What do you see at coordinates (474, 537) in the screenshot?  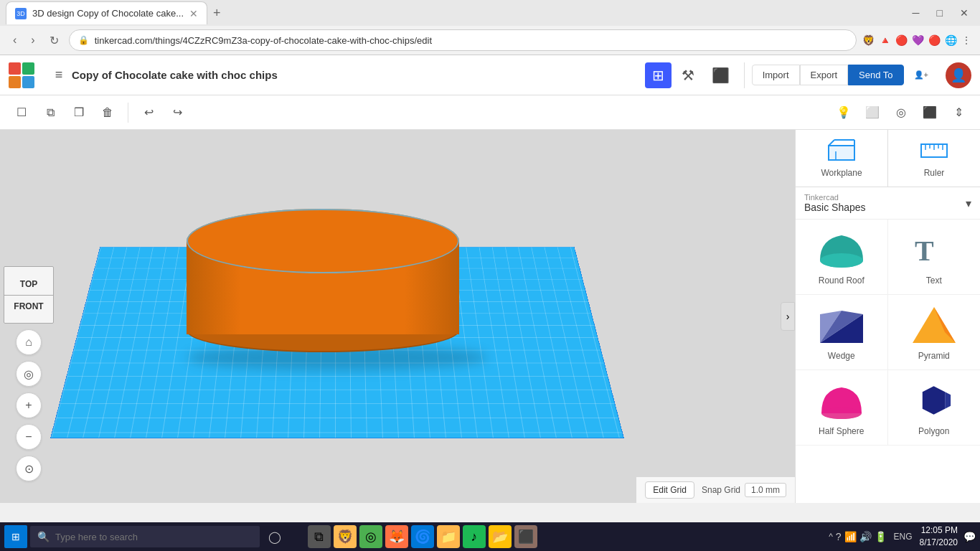 I see `spotify-taskbar-button: ♪` at bounding box center [474, 537].